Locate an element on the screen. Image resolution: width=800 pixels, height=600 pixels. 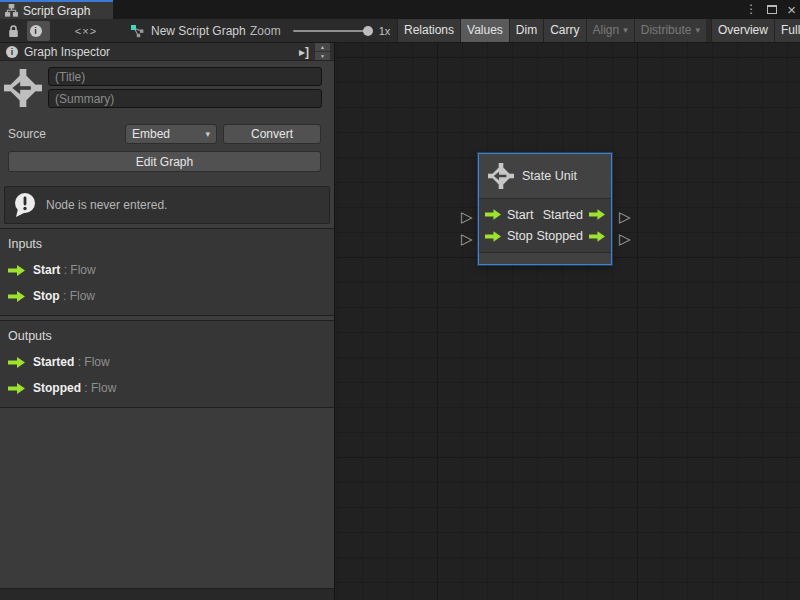
outputs-section: Outputs Started : Flow Stopped : Flow is located at coordinates (167, 364).